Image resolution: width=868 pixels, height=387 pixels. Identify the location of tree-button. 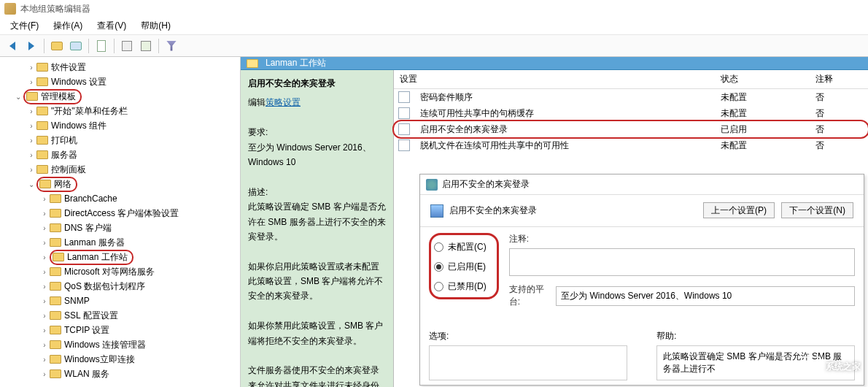
(76, 46).